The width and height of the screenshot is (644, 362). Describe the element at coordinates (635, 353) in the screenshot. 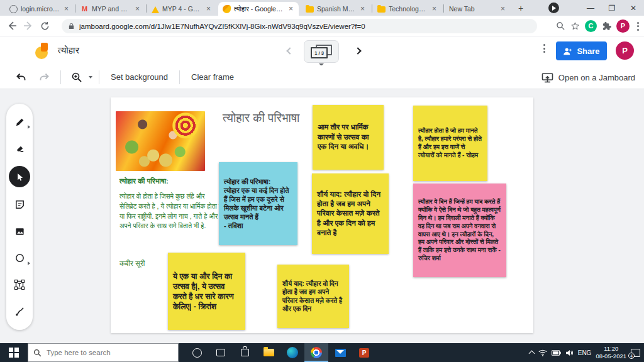

I see `action-center-icon: 4` at that location.